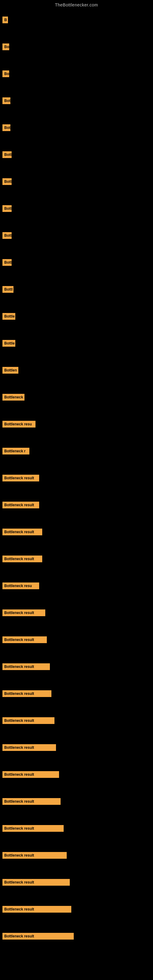 This screenshot has width=153, height=980. Describe the element at coordinates (76, 5) in the screenshot. I see `site-title: TheBottlenecker.com` at that location.